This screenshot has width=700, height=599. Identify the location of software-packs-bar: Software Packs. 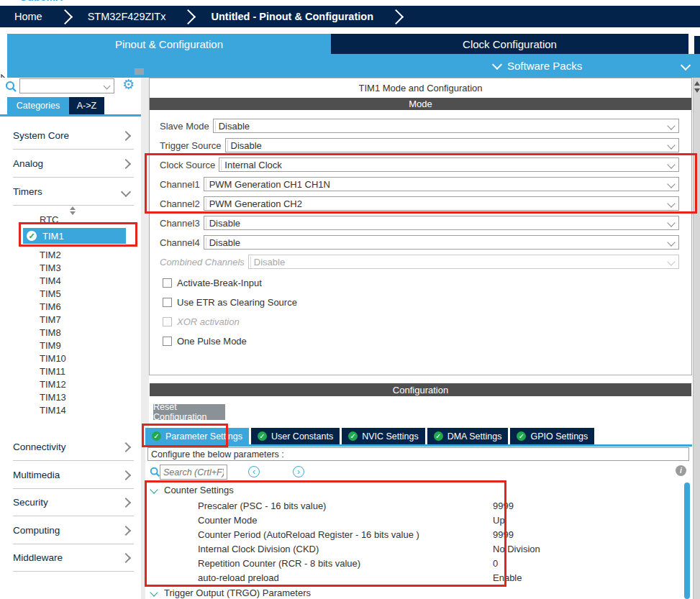
(354, 66).